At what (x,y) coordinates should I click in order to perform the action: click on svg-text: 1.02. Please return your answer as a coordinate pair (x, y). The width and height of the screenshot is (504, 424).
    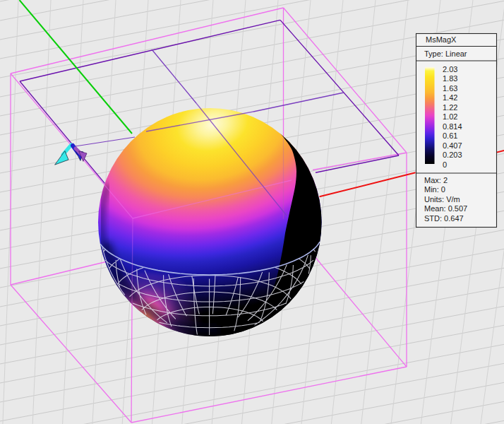
    Looking at the image, I should click on (450, 117).